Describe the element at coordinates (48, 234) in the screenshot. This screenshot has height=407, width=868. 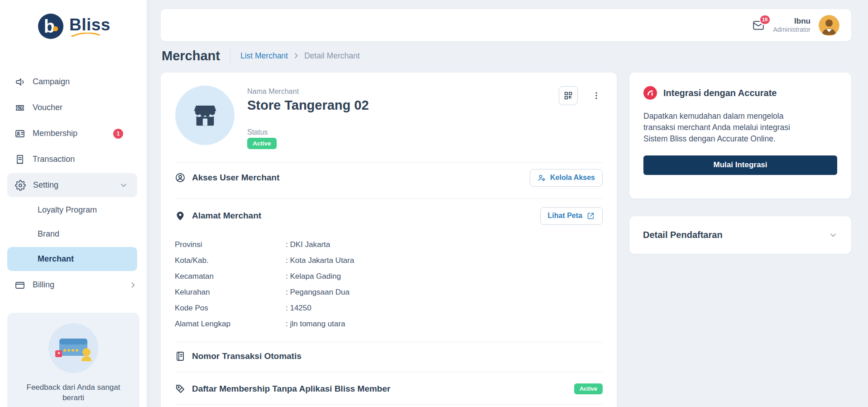
I see `sidebar-item-label: Brand` at that location.